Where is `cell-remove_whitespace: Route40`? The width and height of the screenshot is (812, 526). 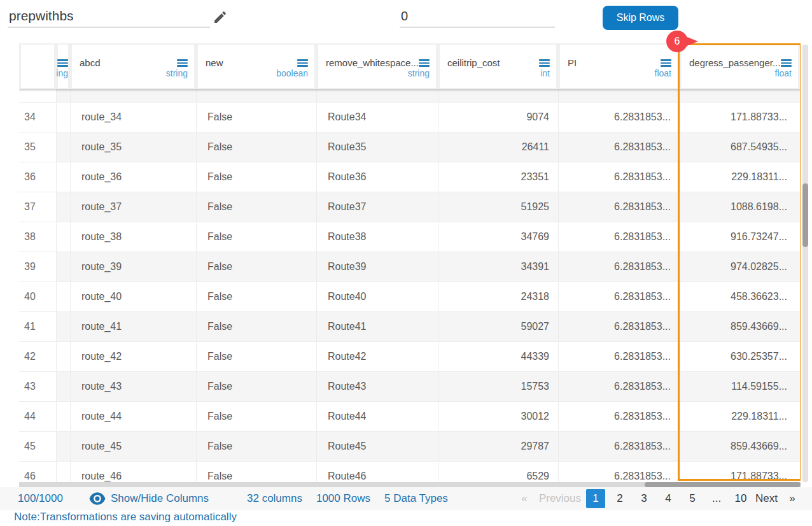 cell-remove_whitespace: Route40 is located at coordinates (382, 297).